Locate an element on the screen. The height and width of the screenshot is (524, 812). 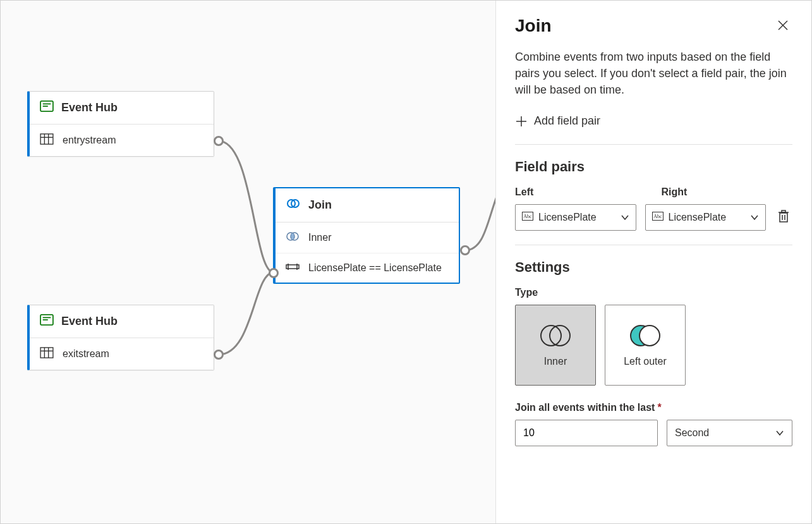
node-event-hub-entry: Event Hub entrystream is located at coordinates (121, 124).